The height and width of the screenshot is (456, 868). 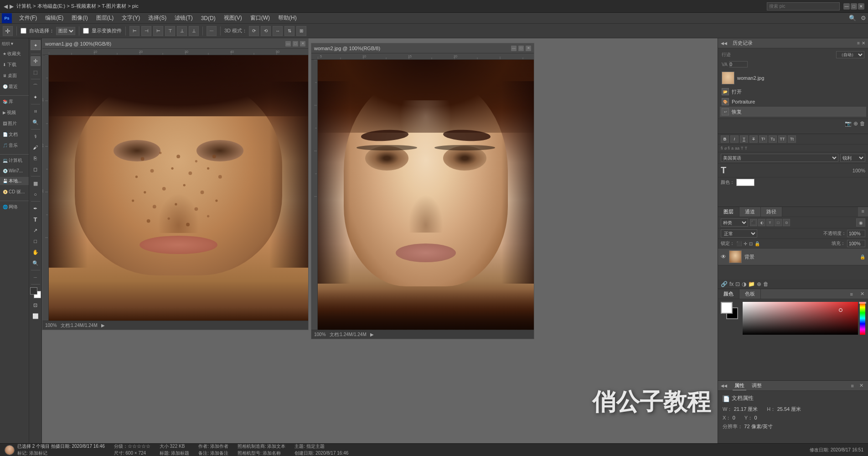 What do you see at coordinates (15, 145) in the screenshot?
I see `sidebar-item-music: 🎵音乐` at bounding box center [15, 145].